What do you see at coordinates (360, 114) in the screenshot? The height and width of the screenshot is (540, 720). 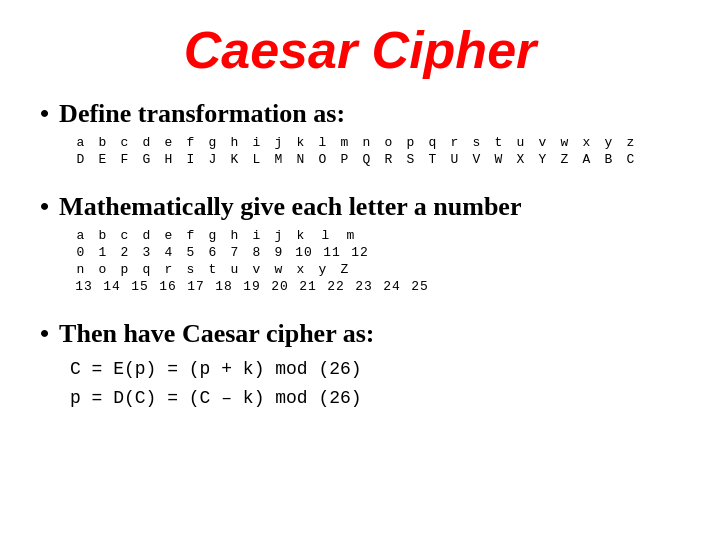 I see `bullet-line-define: • Define transformation as:` at bounding box center [360, 114].